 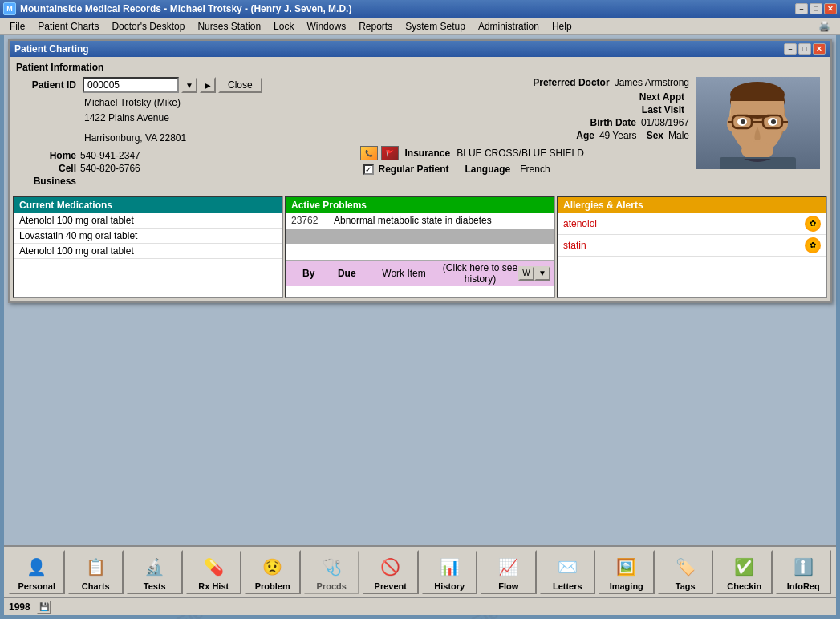 I want to click on letters-icon: ✉️, so click(x=567, y=567).